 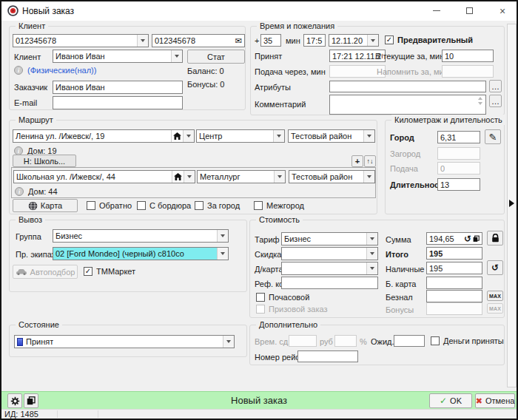 What do you see at coordinates (469, 10) in the screenshot?
I see `maximize-icon` at bounding box center [469, 10].